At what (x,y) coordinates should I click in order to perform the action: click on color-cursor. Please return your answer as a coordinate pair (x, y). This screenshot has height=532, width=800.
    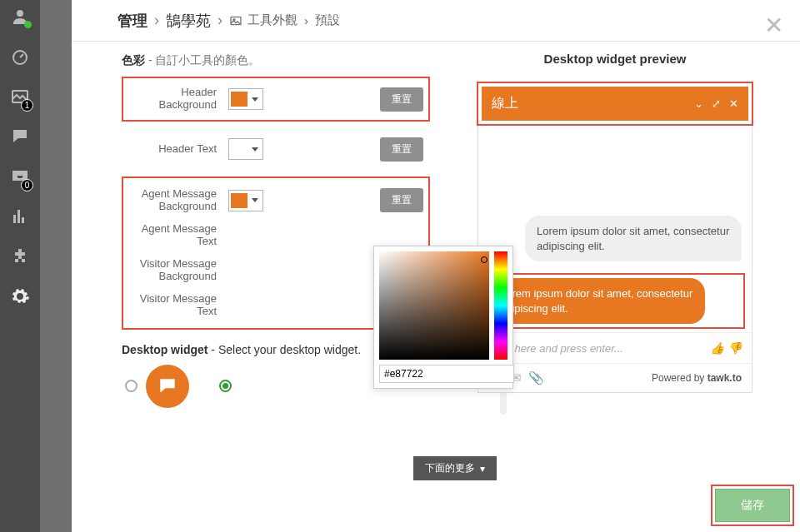
    Looking at the image, I should click on (484, 260).